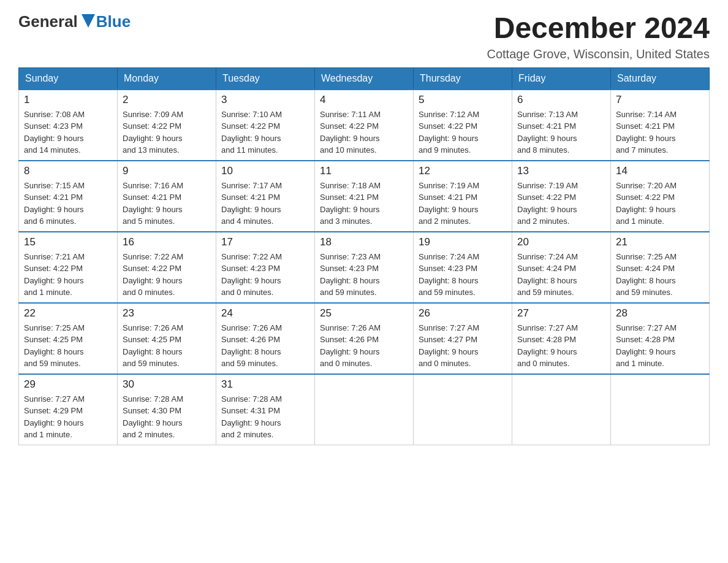 The width and height of the screenshot is (728, 563). Describe the element at coordinates (265, 275) in the screenshot. I see `day-info: Sunrise: 7:22 AMSunset: 4:23 PMDaylight:…` at that location.